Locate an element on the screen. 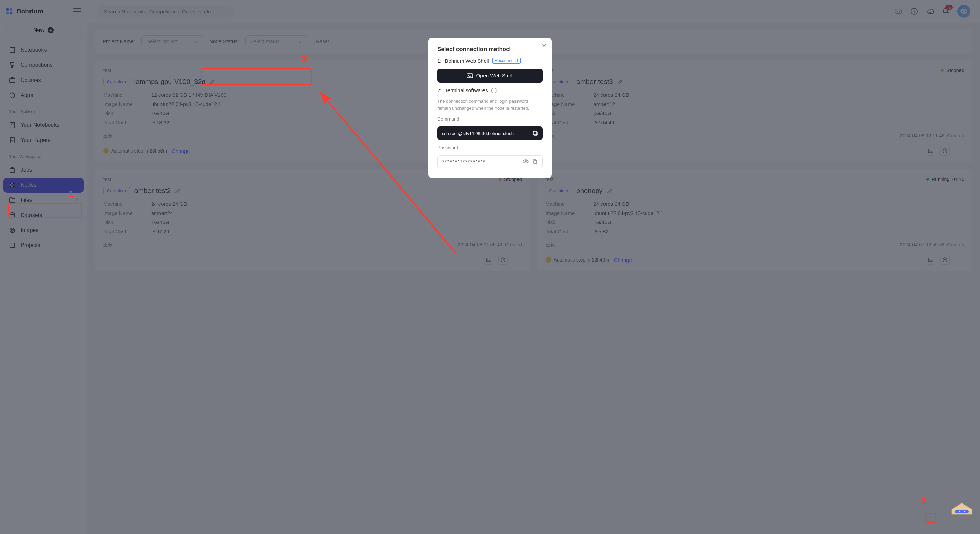  modal-note: The connection command and login passwor… is located at coordinates (490, 105).